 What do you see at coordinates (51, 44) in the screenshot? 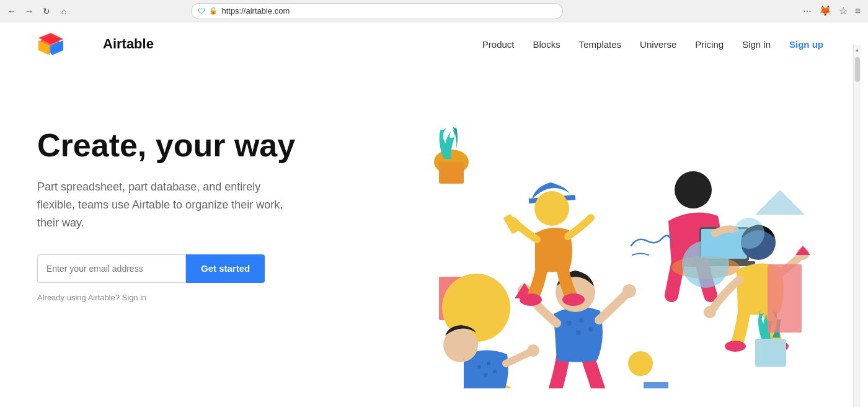
I see `logo-svg` at bounding box center [51, 44].